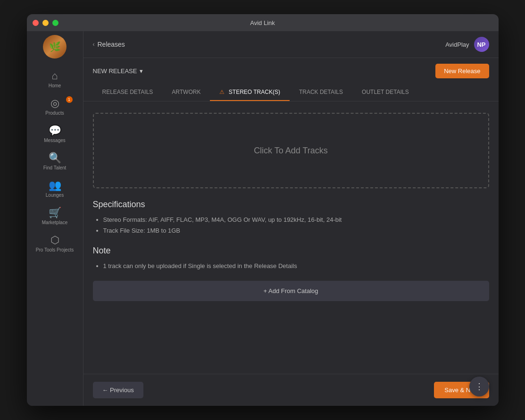 Image resolution: width=525 pixels, height=420 pixels. I want to click on sidebar-label-pro-tools: Pro Tools Projects, so click(55, 250).